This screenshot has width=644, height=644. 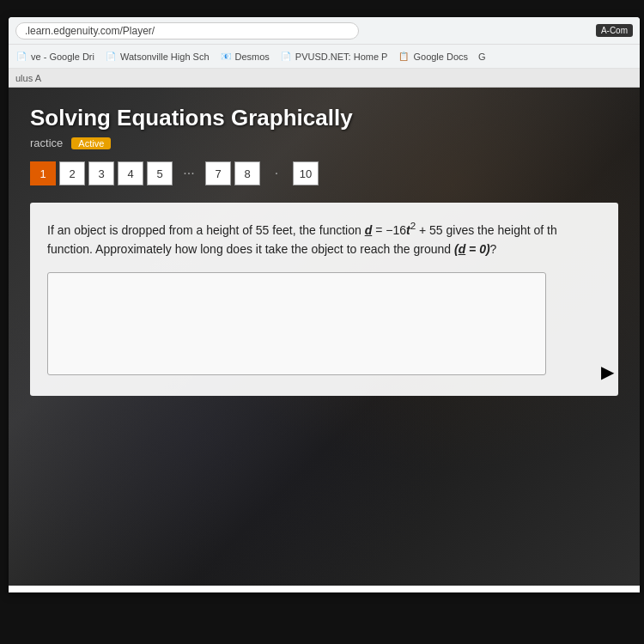 What do you see at coordinates (483, 57) in the screenshot?
I see `bookmark-label-6: G` at bounding box center [483, 57].